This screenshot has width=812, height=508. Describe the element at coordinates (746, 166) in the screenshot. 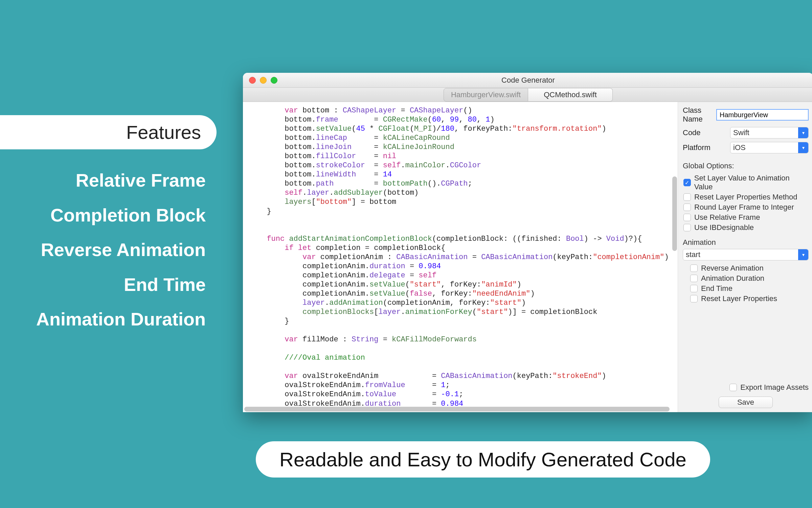

I see `global-options-label: Global Options:` at that location.